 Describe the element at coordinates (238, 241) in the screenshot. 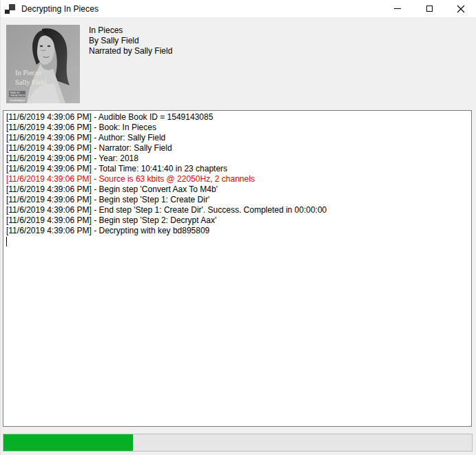

I see `text-caret` at that location.